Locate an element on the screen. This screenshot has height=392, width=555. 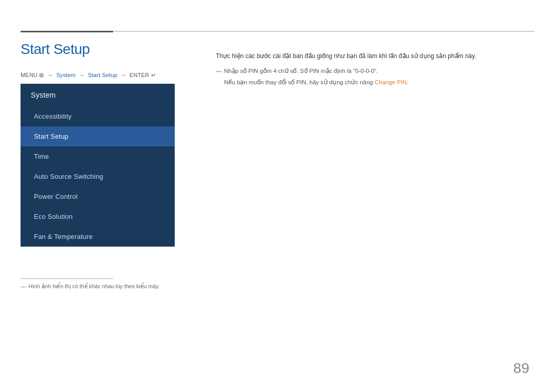
breadcrumb-menu: MENU ⊞ is located at coordinates (32, 75).